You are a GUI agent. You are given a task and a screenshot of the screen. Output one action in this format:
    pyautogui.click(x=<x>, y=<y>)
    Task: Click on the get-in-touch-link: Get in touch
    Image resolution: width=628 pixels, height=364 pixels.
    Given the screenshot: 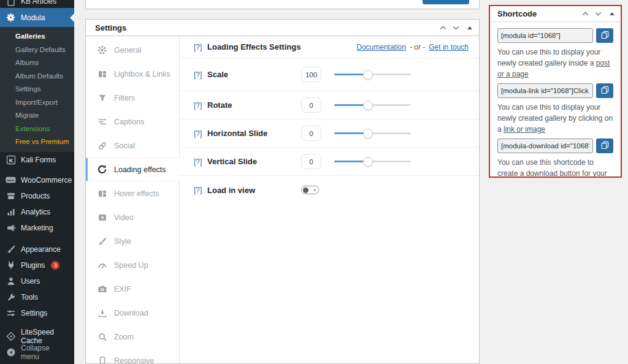 What is the action you would take?
    pyautogui.click(x=449, y=47)
    